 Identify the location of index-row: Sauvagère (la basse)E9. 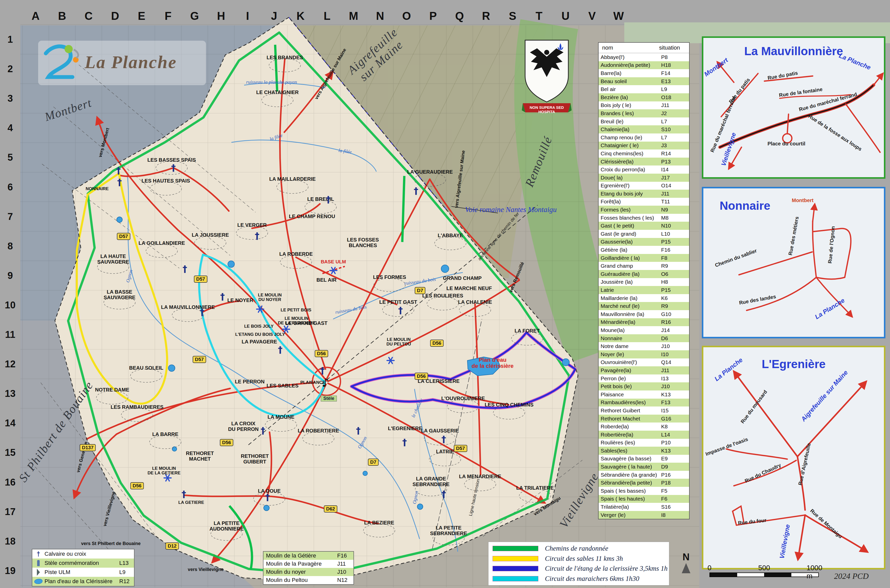
(644, 459).